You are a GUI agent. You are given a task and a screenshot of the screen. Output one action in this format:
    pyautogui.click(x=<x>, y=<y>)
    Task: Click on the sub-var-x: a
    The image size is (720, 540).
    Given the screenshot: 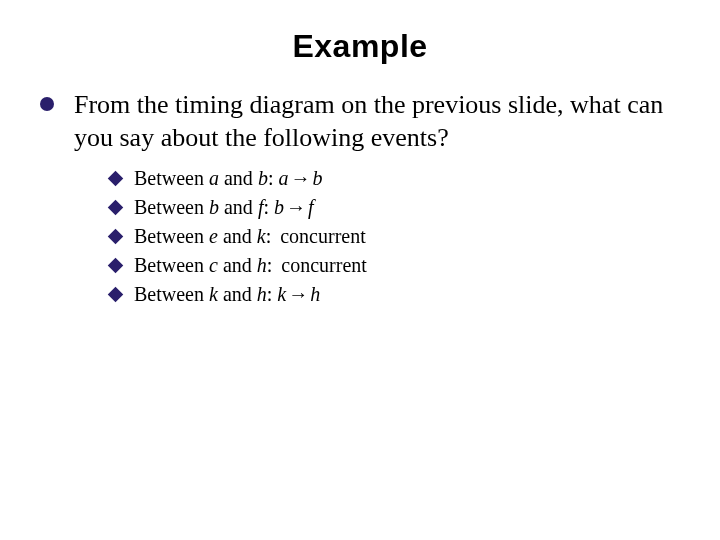 What is the action you would take?
    pyautogui.click(x=214, y=178)
    